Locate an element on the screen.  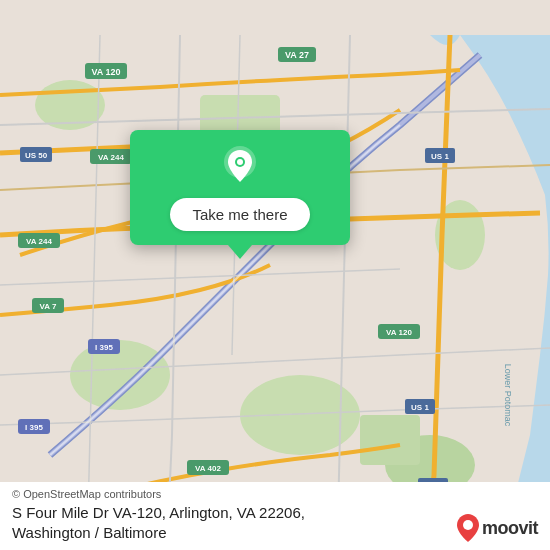
svg-text: VA 7 is located at coordinates (48, 306).